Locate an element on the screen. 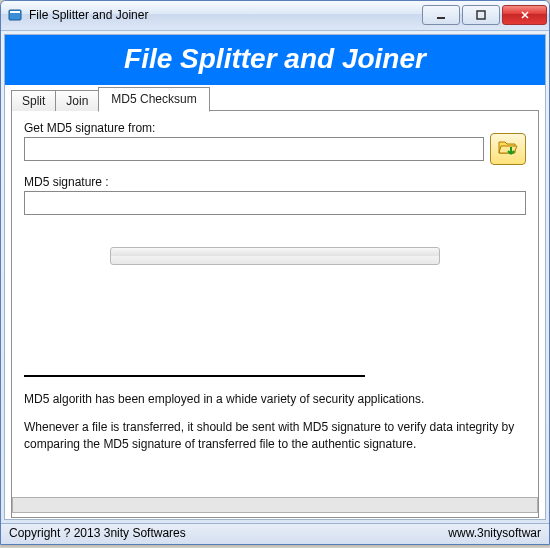  tab-md5-checksum: MD5 Checksum is located at coordinates (154, 100).